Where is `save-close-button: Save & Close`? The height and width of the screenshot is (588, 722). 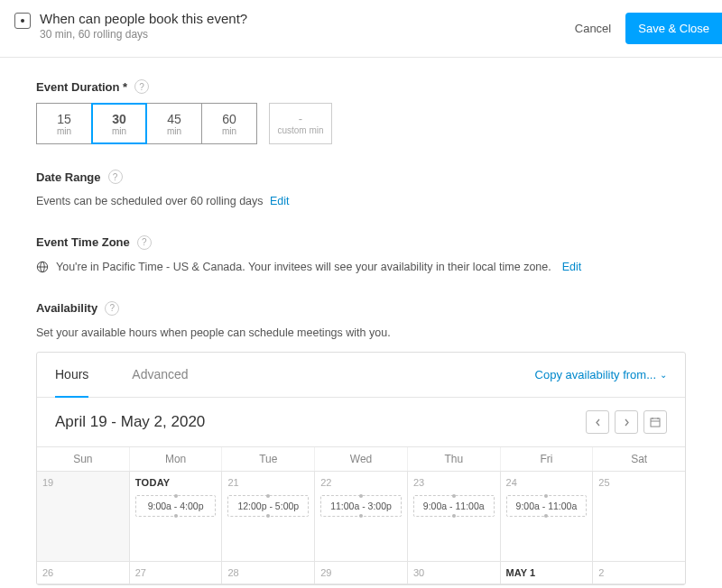 save-close-button: Save & Close is located at coordinates (673, 29).